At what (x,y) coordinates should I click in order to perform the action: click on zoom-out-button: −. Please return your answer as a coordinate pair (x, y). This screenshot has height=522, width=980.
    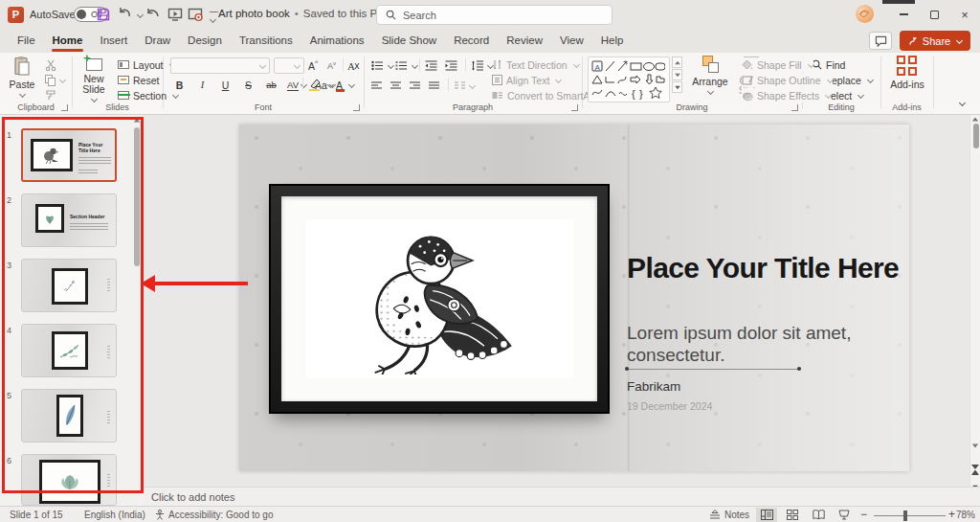
    Looking at the image, I should click on (863, 514).